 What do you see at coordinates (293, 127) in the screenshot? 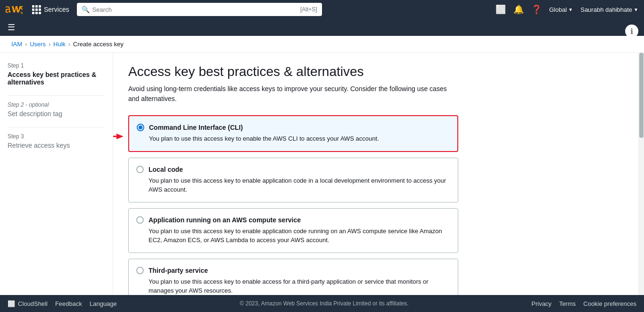
I see `option-header-cli: Command Line Interface (CLI)` at bounding box center [293, 127].